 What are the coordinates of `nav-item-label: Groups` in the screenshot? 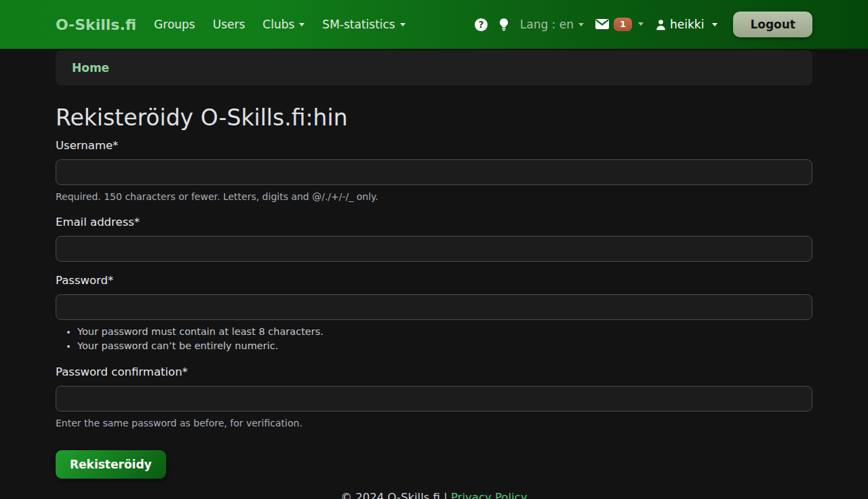 It's located at (175, 24).